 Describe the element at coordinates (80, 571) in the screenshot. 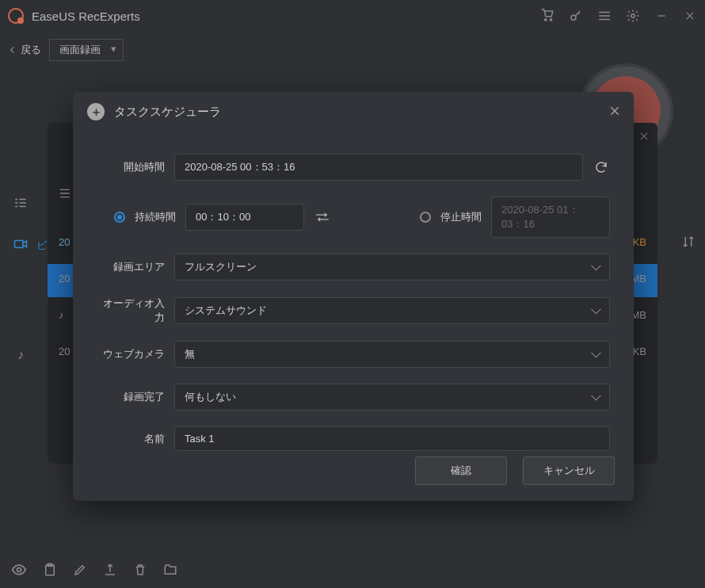

I see `edit-icon` at that location.